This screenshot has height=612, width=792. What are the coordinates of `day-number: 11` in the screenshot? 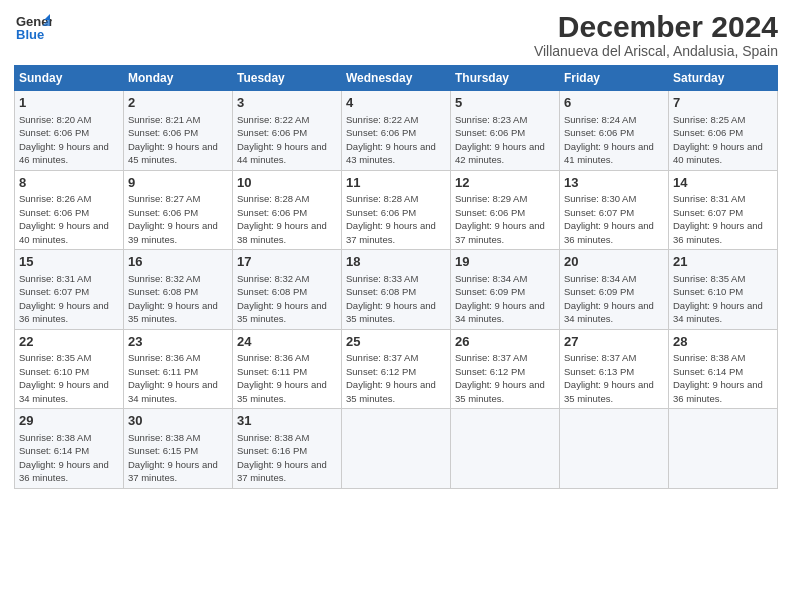 It's located at (396, 183).